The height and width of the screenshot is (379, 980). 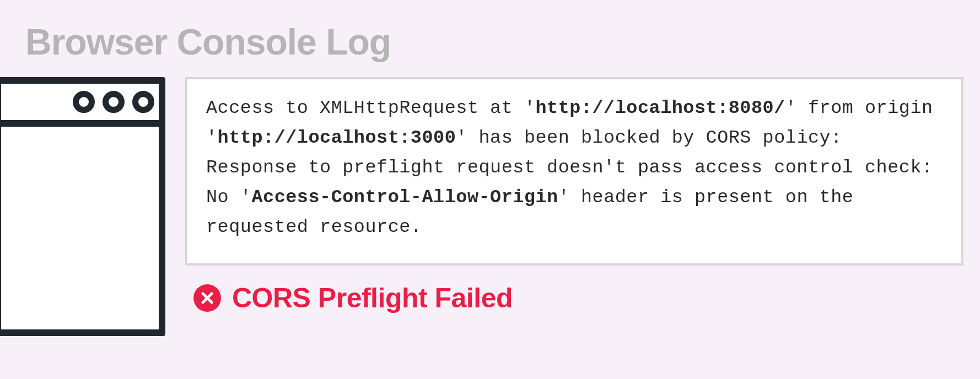 I want to click on error-icon, so click(x=207, y=298).